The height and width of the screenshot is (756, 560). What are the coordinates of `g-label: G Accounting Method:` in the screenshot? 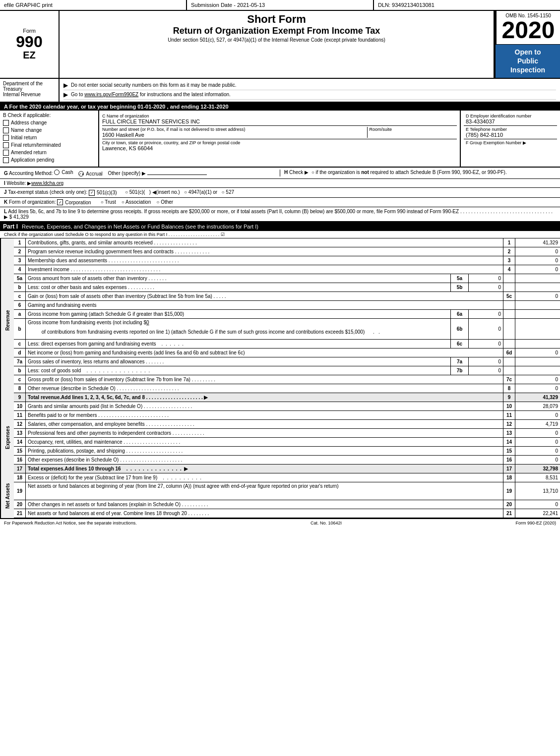 It's located at (29, 174).